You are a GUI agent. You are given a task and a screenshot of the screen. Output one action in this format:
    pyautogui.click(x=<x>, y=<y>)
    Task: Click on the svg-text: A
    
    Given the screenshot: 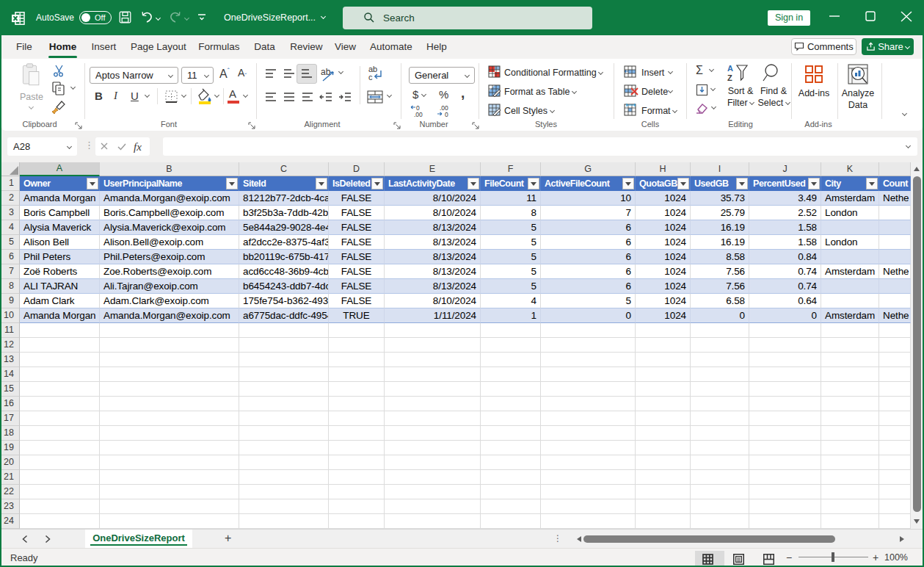 What is the action you would take?
    pyautogui.click(x=730, y=68)
    